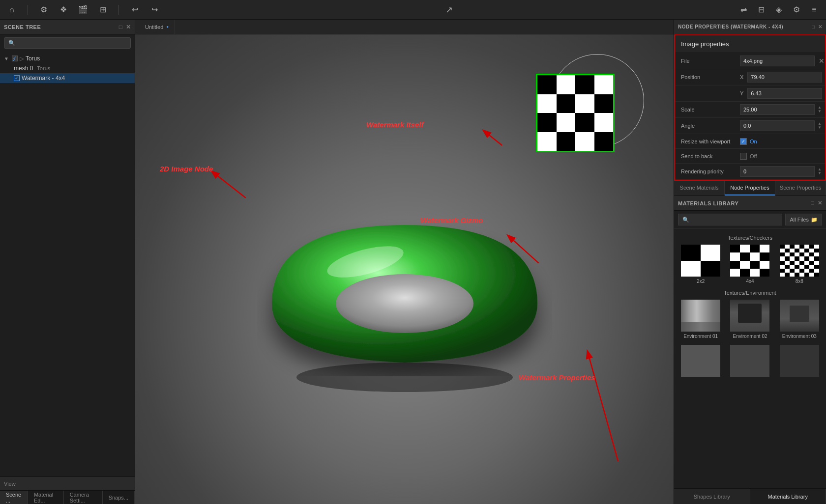 Image resolution: width=826 pixels, height=504 pixels. I want to click on mat-label-env01: Environment 01, so click(701, 336).